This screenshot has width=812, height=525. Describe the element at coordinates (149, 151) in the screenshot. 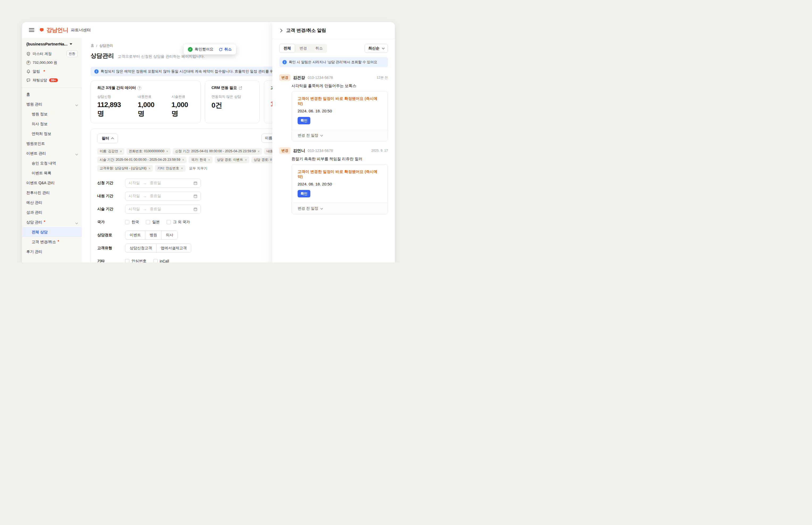

I see `filter-chip: 전화번호: 01000000000×` at that location.